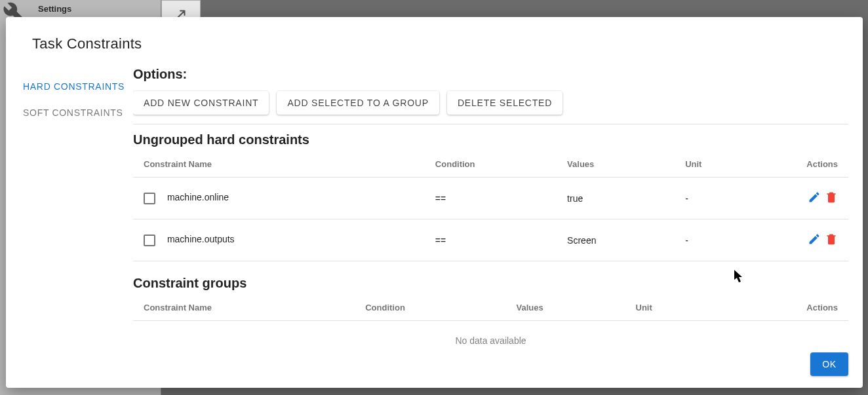  What do you see at coordinates (490, 333) in the screenshot?
I see `groups-empty-message: No data available` at bounding box center [490, 333].